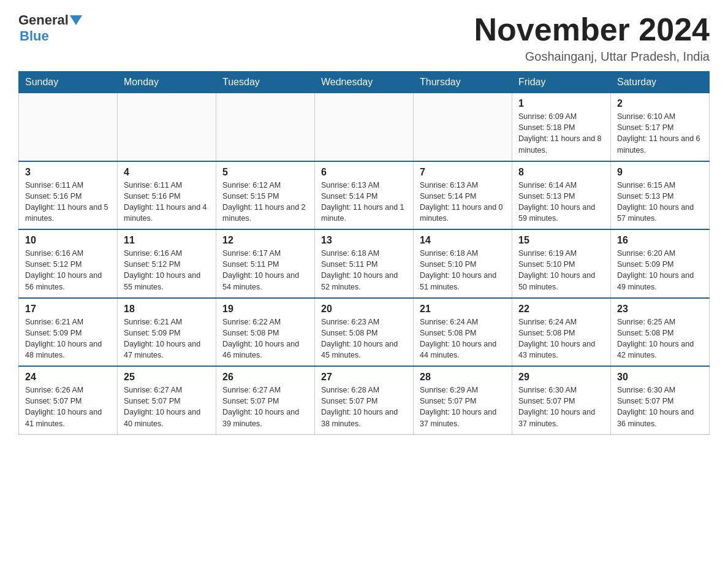 The height and width of the screenshot is (563, 728). What do you see at coordinates (661, 82) in the screenshot?
I see `weekday-header-saturday: Saturday` at bounding box center [661, 82].